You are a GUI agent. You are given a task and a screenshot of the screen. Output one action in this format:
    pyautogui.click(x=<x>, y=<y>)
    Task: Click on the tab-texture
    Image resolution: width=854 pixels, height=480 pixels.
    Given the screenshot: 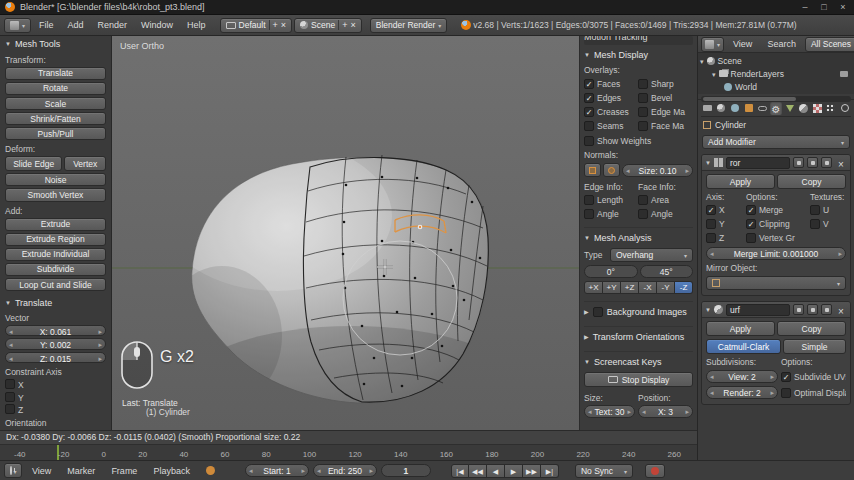 What is the action you would take?
    pyautogui.click(x=818, y=108)
    